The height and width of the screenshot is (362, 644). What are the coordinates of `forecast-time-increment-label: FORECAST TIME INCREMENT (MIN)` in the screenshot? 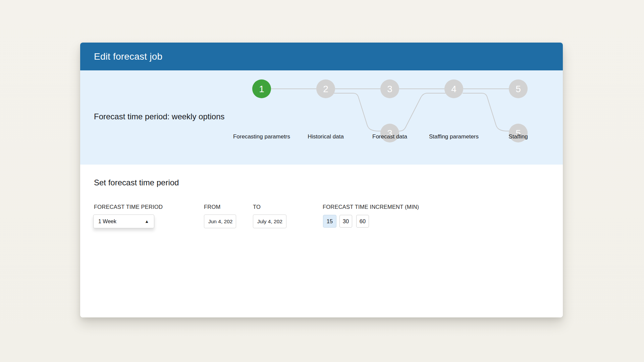 It's located at (371, 207).